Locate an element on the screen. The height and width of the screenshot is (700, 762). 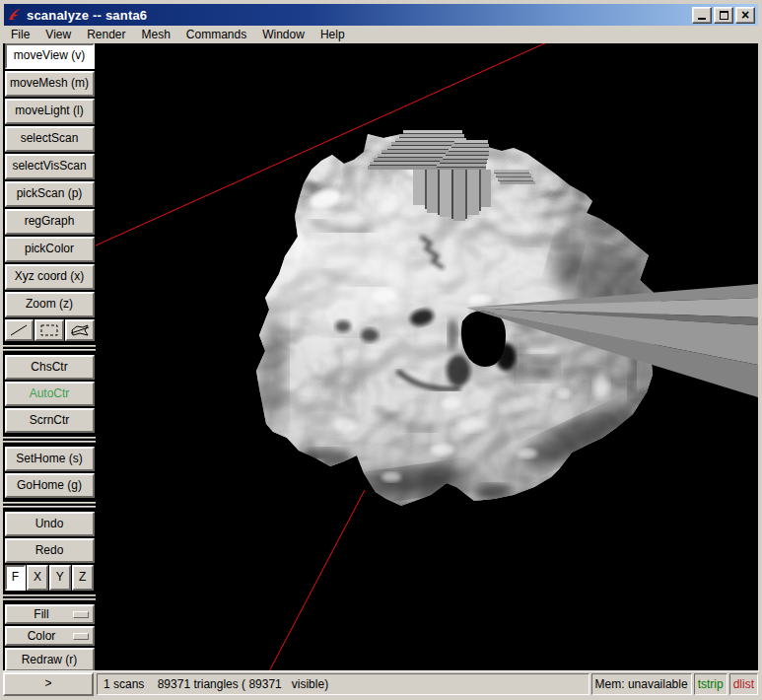
scrnctr-button: ScrnCtr is located at coordinates (49, 420).